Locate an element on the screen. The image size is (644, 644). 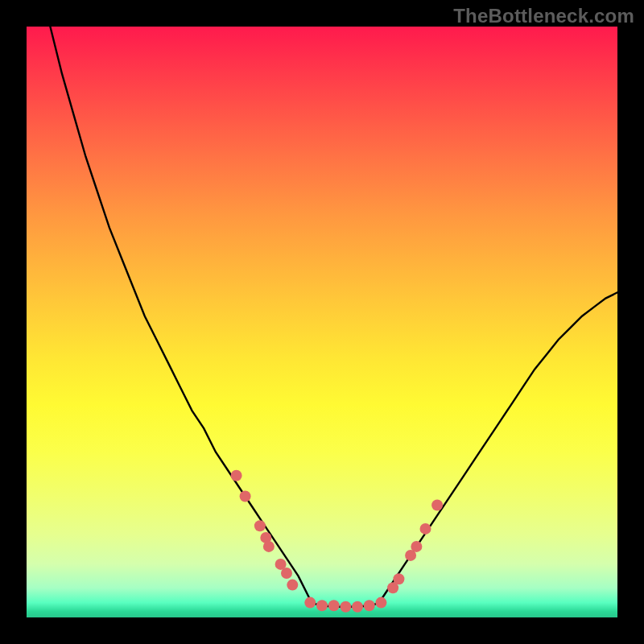
watermark-text: TheBottleneck.com is located at coordinates (544, 16).